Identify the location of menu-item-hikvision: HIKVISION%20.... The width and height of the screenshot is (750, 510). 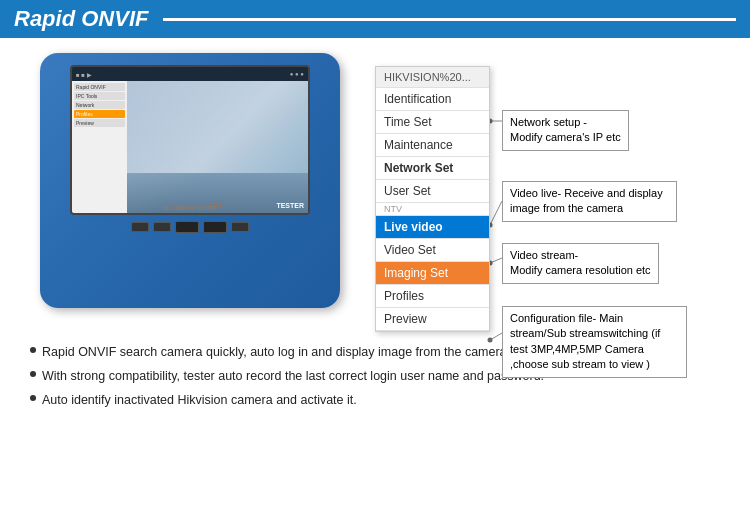
(432, 78).